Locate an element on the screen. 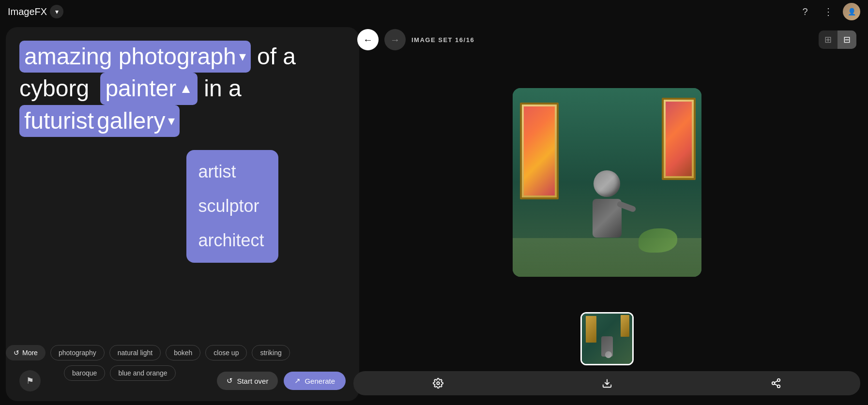 The height and width of the screenshot is (405, 868). single-icon: ⊟ is located at coordinates (847, 40).